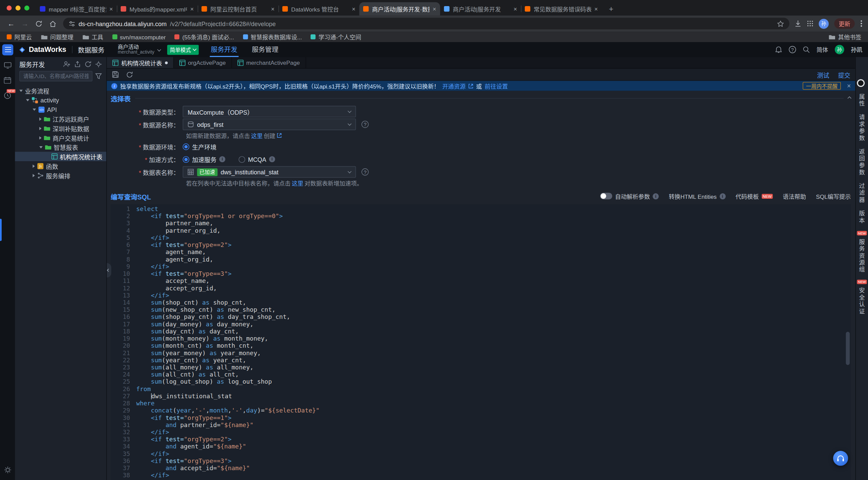  I want to click on window-zoom-button, so click(27, 8).